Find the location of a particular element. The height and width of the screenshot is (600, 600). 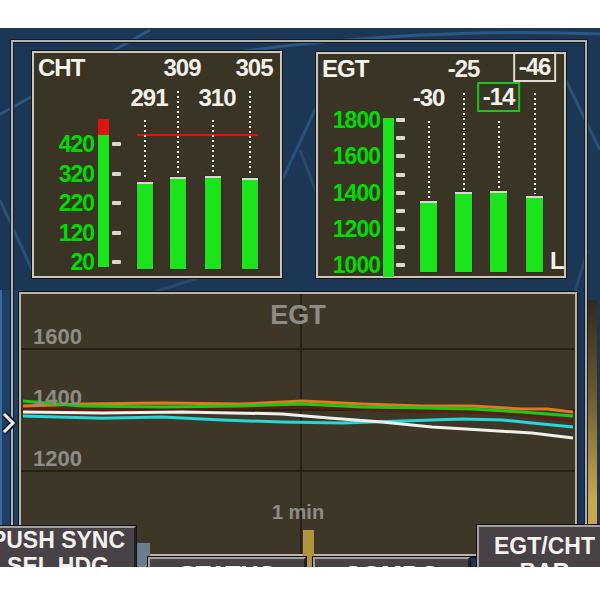

trend-line-egt-cyl-white is located at coordinates (298, 425).